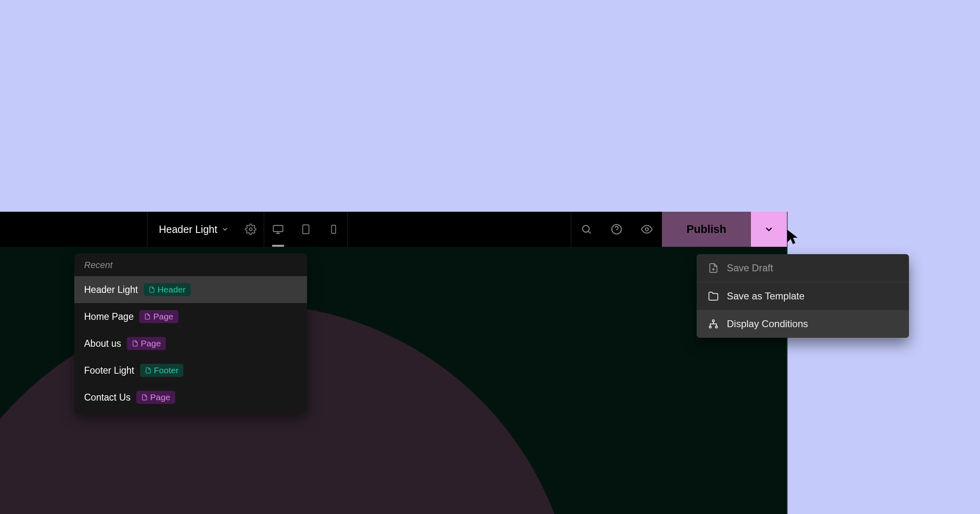  I want to click on type-badge: Header, so click(167, 290).